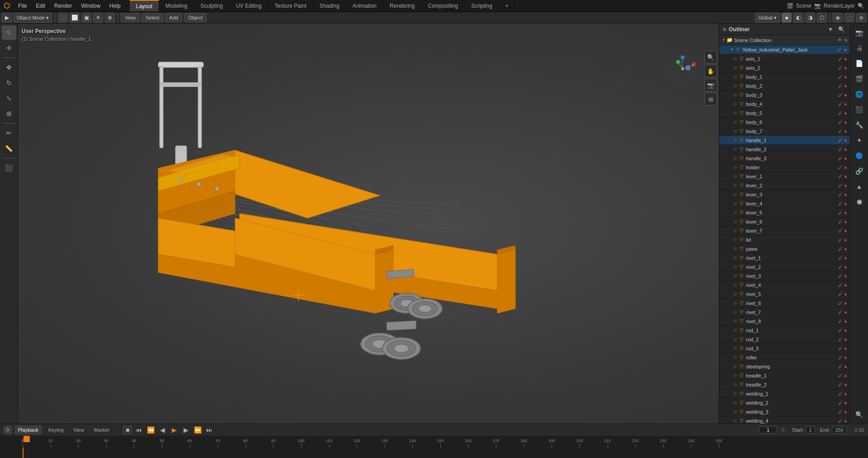 The image size is (868, 458). What do you see at coordinates (736, 131) in the screenshot?
I see `item-arrow-body_7: ▷` at bounding box center [736, 131].